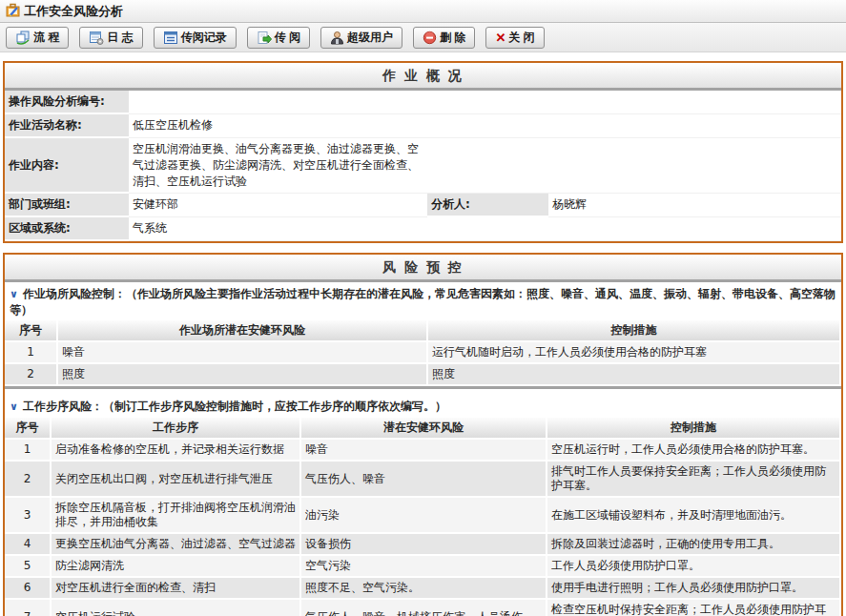 This screenshot has height=616, width=846. Describe the element at coordinates (693, 607) in the screenshot. I see `row-measure: 检查空压机时保持安全距离；工作人员必须使用防护耳塞。` at that location.